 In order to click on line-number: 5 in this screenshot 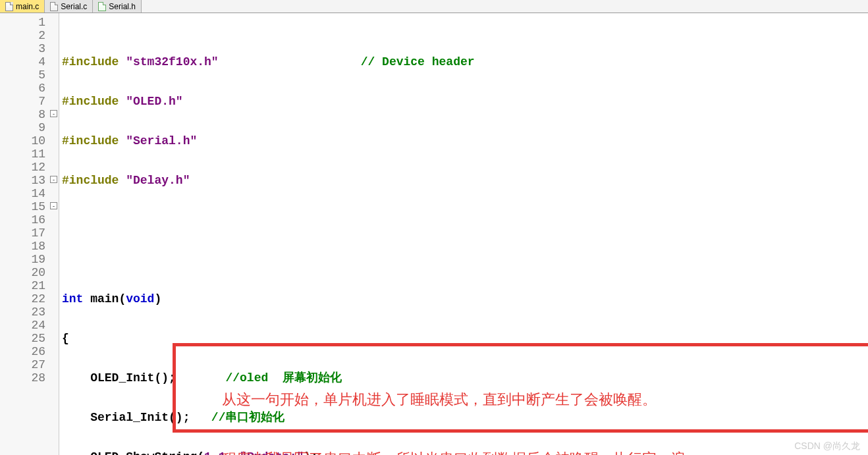, I will do `click(29, 75)`.